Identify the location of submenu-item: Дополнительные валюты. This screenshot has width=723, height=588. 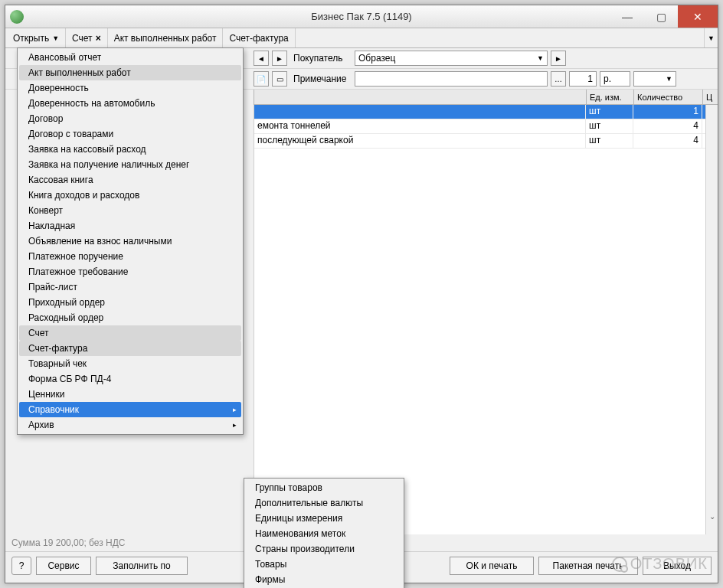
(324, 503).